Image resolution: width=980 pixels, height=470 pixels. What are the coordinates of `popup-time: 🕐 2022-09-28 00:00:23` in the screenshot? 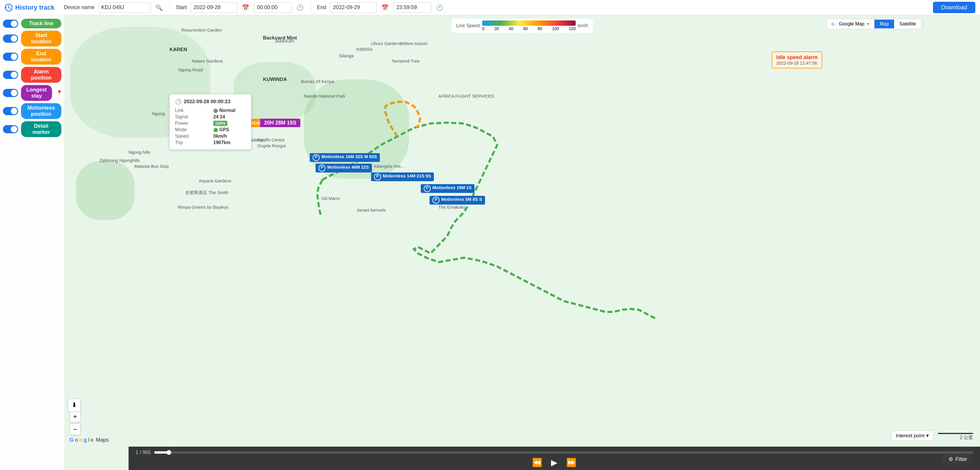 It's located at (210, 102).